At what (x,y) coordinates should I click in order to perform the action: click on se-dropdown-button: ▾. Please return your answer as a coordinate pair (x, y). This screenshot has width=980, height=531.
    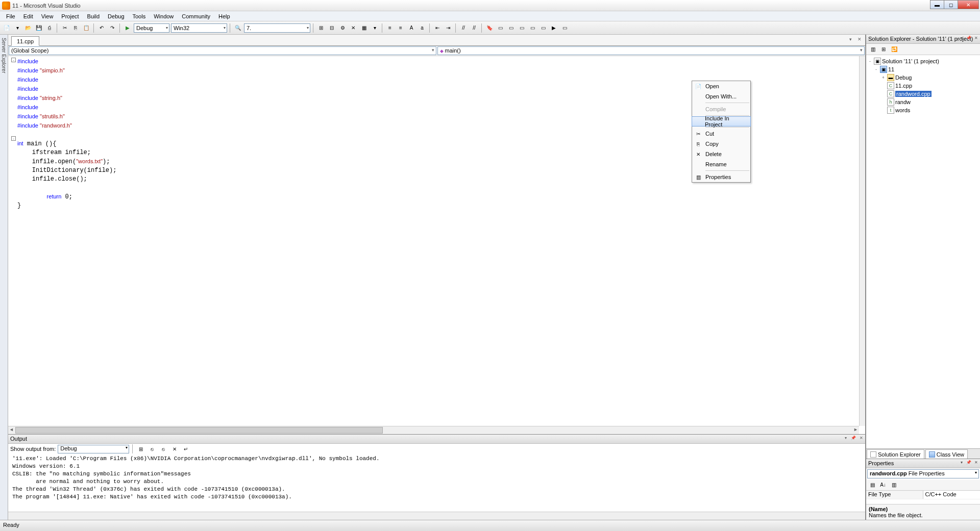
    Looking at the image, I should click on (962, 39).